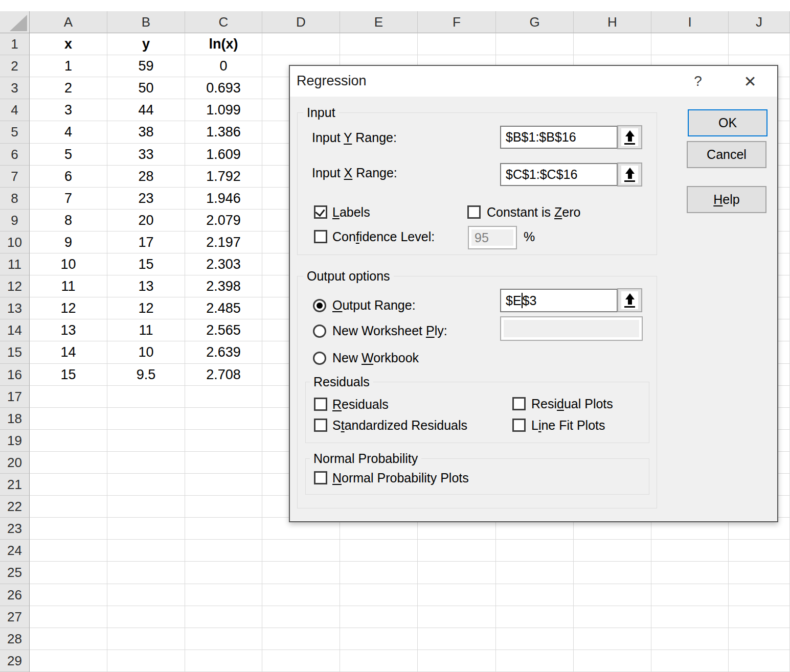 Image resolution: width=790 pixels, height=672 pixels. I want to click on row-header-22: 22, so click(15, 507).